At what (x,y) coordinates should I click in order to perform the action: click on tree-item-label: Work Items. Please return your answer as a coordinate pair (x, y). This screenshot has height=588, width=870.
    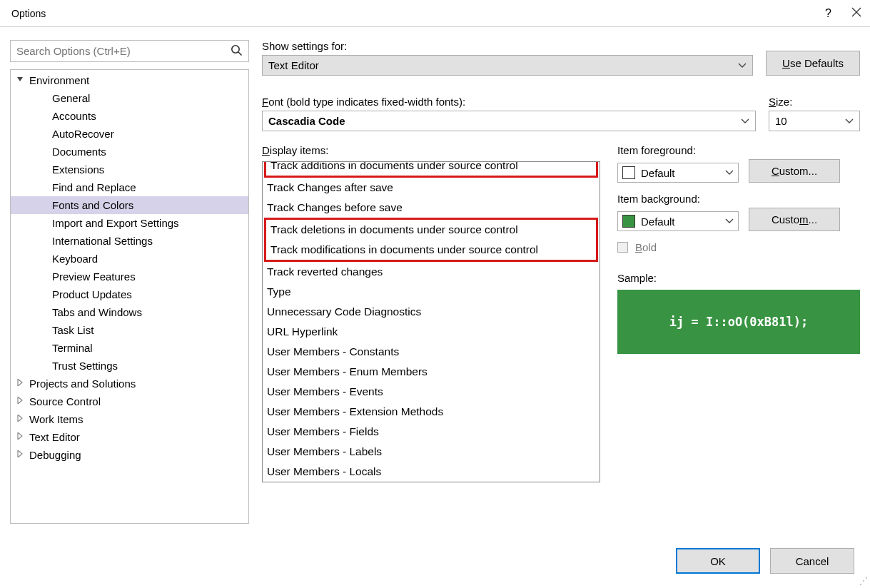
    Looking at the image, I should click on (56, 420).